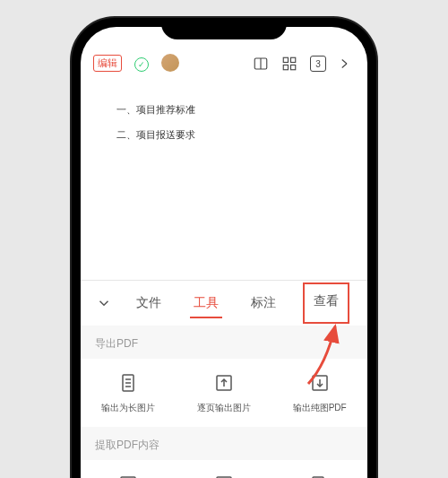 The image size is (448, 478). What do you see at coordinates (326, 303) in the screenshot?
I see `tab-view: 查看` at bounding box center [326, 303].